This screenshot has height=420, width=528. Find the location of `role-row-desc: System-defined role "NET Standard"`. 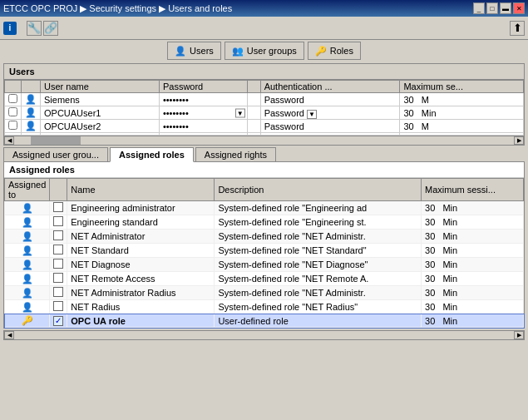

role-row-desc: System-defined role "NET Standard" is located at coordinates (318, 251).